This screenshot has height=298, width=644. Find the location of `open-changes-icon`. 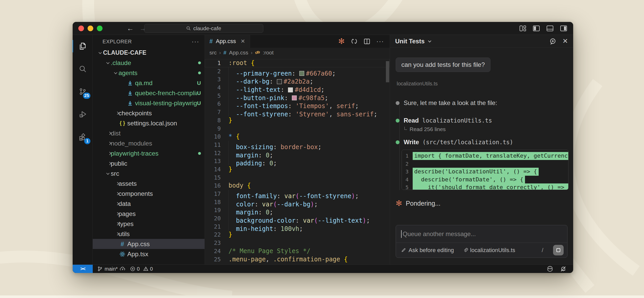

open-changes-icon is located at coordinates (354, 41).